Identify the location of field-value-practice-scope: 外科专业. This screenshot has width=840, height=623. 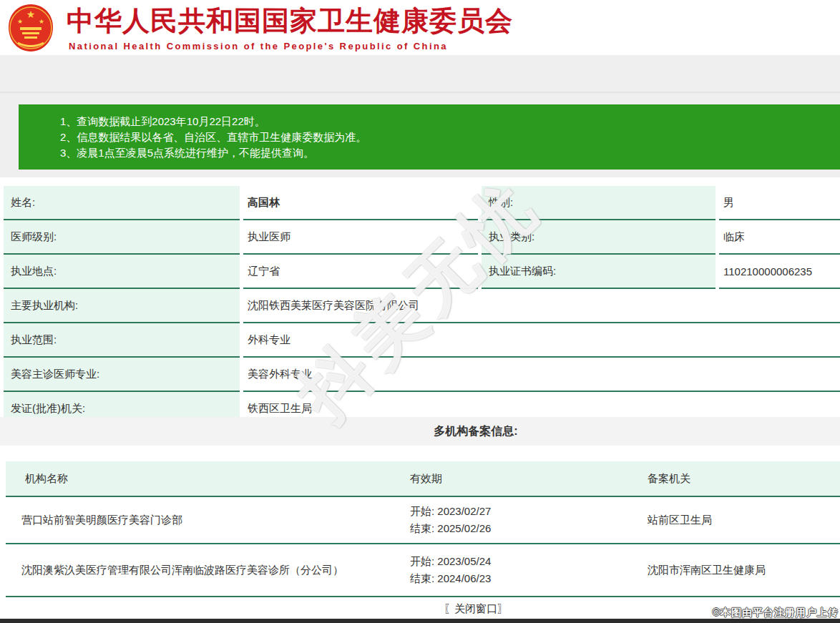
(542, 340).